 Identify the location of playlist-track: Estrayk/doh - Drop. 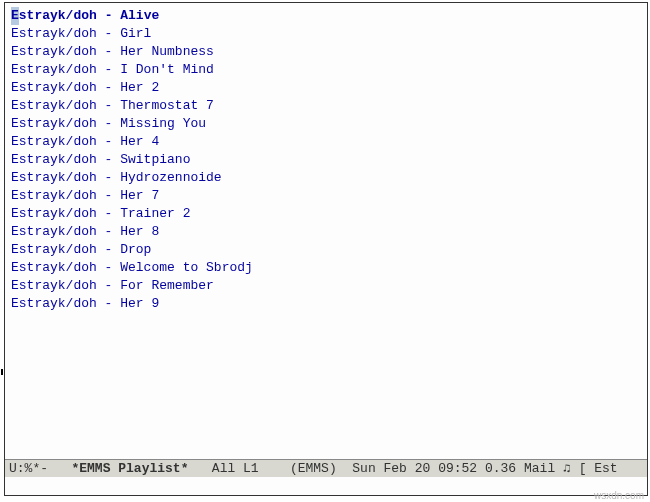
(326, 250).